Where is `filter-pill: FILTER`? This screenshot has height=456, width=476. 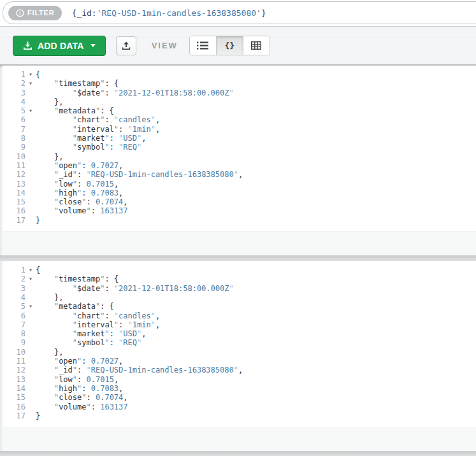 filter-pill: FILTER is located at coordinates (35, 13).